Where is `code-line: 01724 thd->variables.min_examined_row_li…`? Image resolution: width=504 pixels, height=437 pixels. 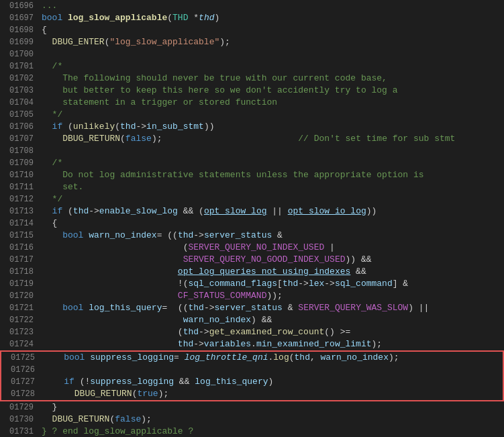 code-line: 01724 thd->variables.min_examined_row_li… is located at coordinates (252, 344).